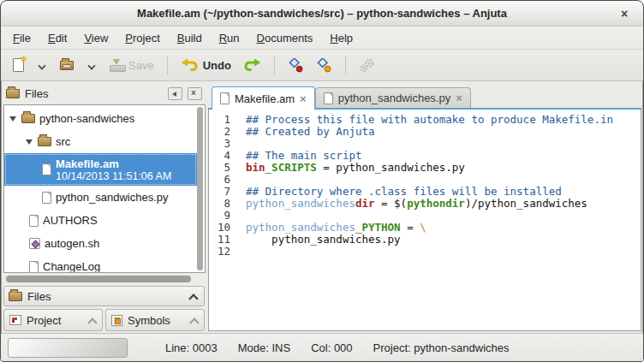  What do you see at coordinates (92, 65) in the screenshot?
I see `chevron-down-icon` at bounding box center [92, 65].